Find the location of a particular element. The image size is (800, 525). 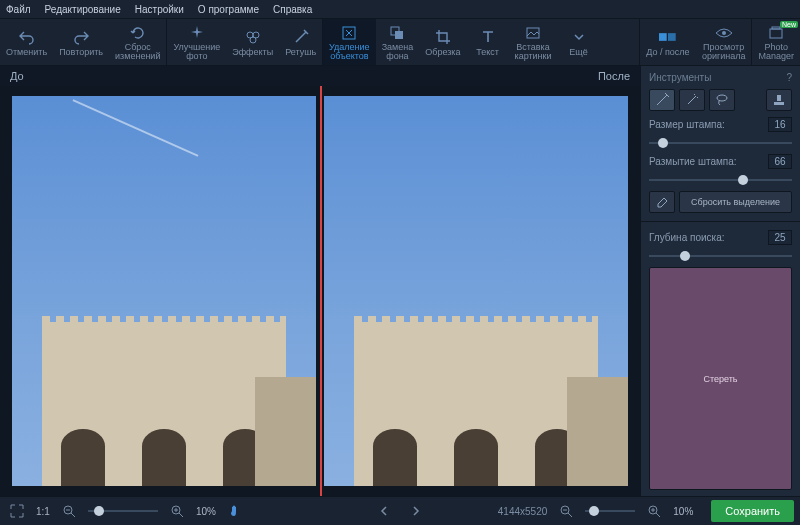

before-after-button: До / после is located at coordinates (668, 42).